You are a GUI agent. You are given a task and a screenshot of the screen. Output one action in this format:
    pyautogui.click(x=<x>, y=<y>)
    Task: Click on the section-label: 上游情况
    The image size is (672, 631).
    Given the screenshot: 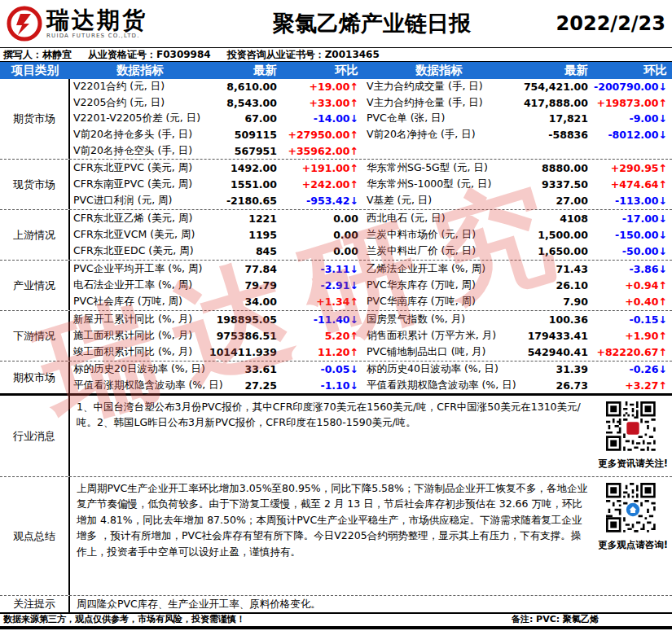 What is the action you would take?
    pyautogui.click(x=35, y=234)
    